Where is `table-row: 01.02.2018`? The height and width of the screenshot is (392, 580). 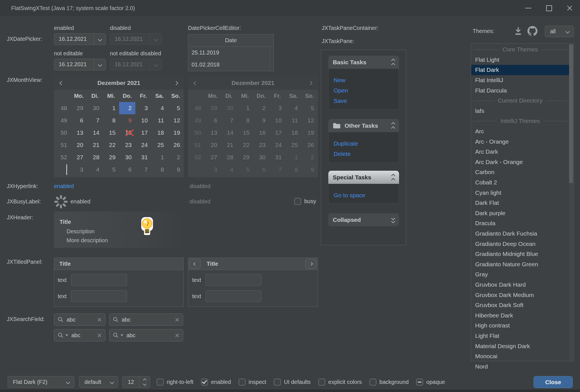
table-row: 01.02.2018 is located at coordinates (231, 65).